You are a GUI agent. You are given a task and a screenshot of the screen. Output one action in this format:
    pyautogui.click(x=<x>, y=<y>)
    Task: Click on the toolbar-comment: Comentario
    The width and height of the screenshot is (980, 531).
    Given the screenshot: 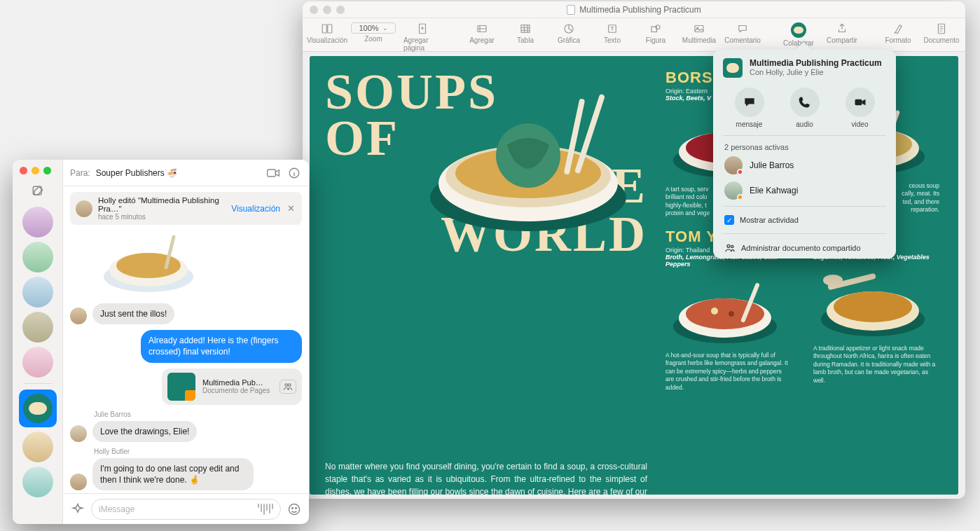 What is the action you would take?
    pyautogui.click(x=743, y=34)
    